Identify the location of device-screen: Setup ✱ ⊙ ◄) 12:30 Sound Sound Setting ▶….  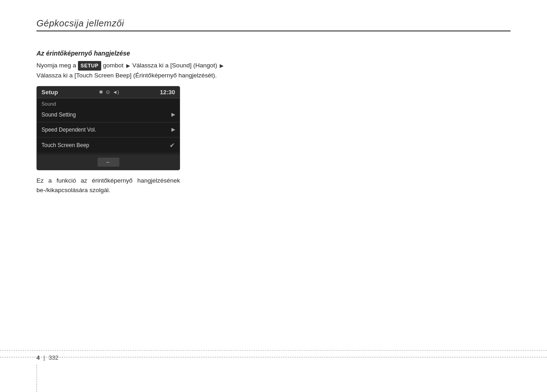
(108, 128).